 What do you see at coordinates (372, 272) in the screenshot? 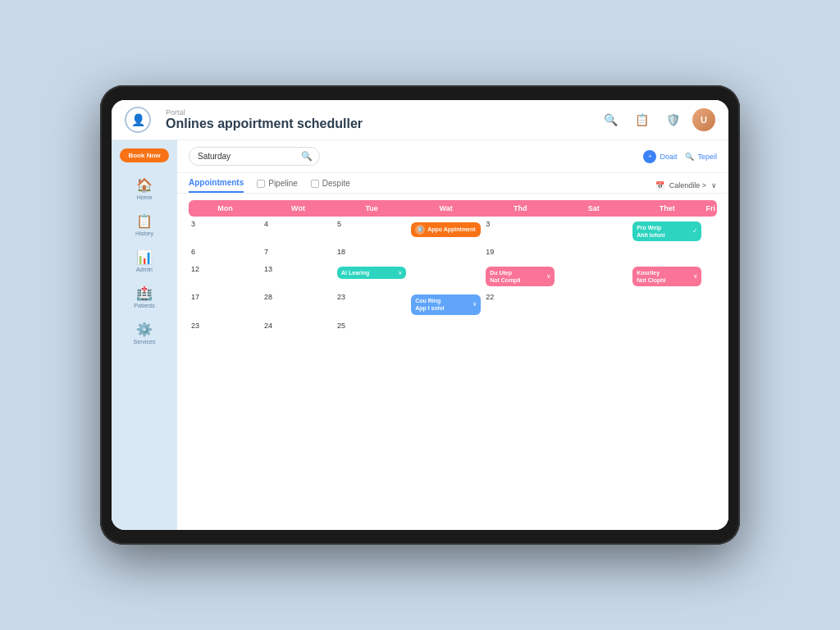
I see `event-al-learing: Al Learing ∨` at bounding box center [372, 272].